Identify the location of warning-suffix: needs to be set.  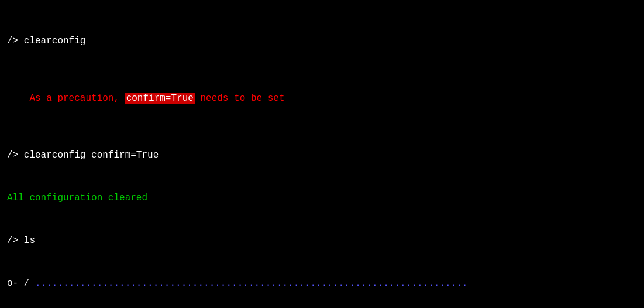
(240, 98).